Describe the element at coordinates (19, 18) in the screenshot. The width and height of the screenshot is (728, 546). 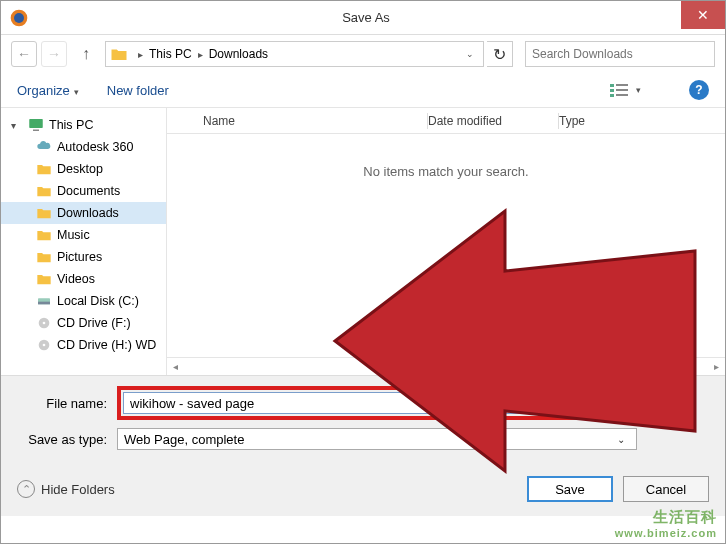
I see `firefox-icon` at that location.